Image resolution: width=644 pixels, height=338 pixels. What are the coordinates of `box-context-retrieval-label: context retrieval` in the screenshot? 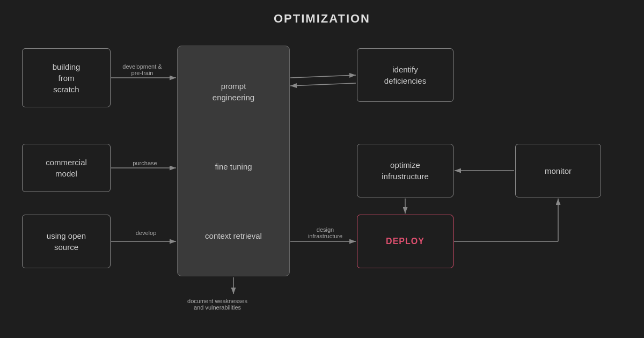 It's located at (233, 236).